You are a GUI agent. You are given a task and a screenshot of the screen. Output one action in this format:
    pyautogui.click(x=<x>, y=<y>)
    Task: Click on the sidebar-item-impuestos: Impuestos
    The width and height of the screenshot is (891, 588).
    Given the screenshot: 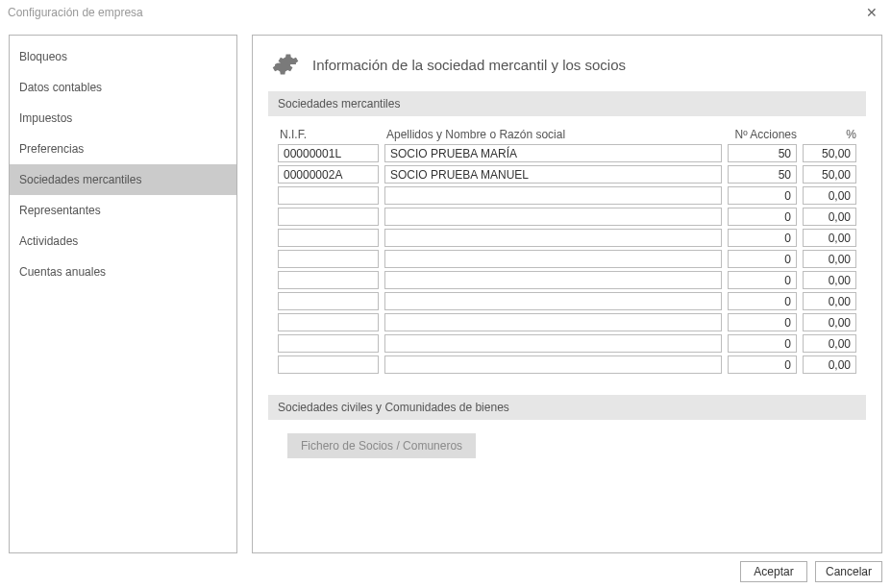 What is the action you would take?
    pyautogui.click(x=123, y=118)
    